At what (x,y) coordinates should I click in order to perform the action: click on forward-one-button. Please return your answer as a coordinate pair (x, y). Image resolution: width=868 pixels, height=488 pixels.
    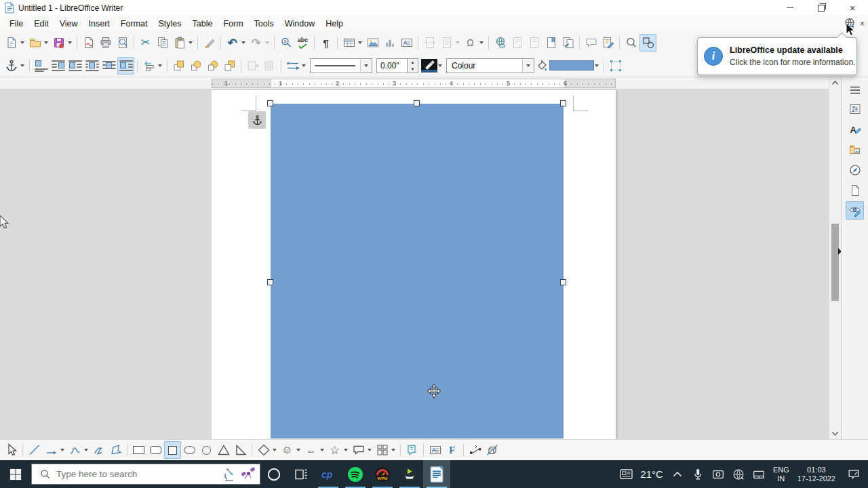
    Looking at the image, I should click on (195, 66).